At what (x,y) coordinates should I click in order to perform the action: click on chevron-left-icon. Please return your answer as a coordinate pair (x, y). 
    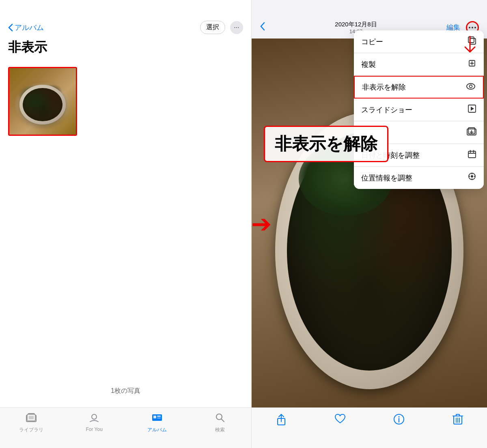
    Looking at the image, I should click on (11, 28).